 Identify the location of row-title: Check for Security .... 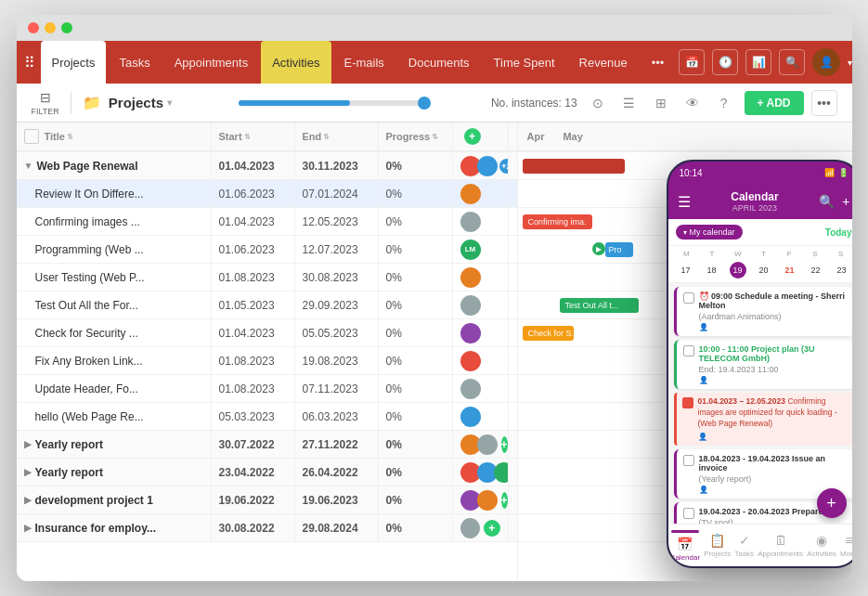
(114, 332).